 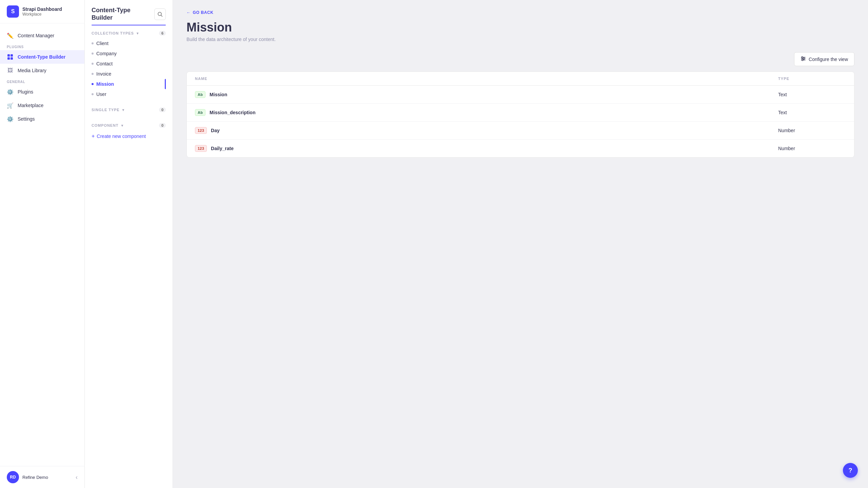 What do you see at coordinates (13, 12) in the screenshot?
I see `app-logo: S` at bounding box center [13, 12].